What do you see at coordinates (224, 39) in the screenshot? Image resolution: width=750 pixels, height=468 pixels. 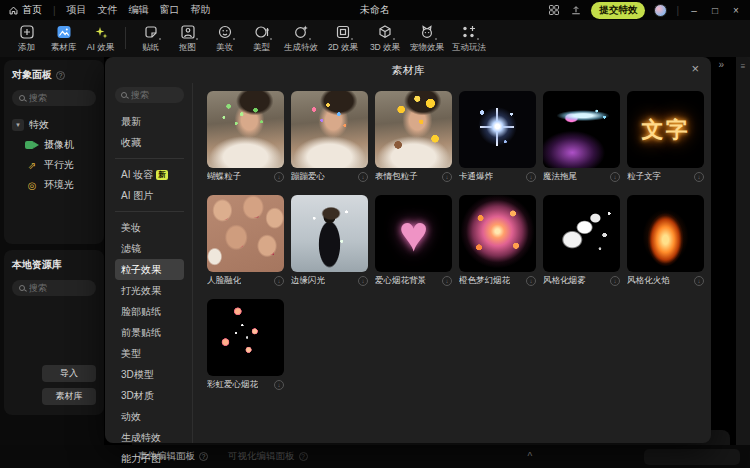 I see `toolbar-item-makeup: 美妆` at bounding box center [224, 39].